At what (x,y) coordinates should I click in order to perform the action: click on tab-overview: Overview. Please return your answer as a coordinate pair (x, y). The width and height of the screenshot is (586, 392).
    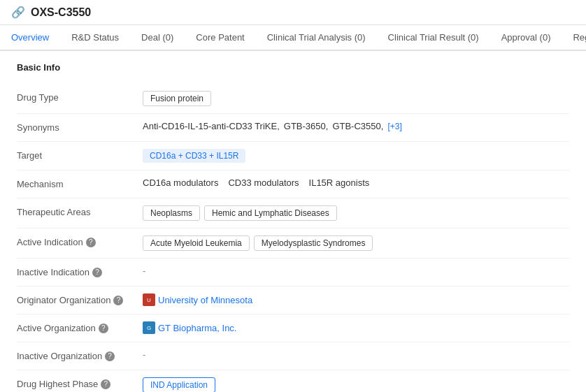
    Looking at the image, I should click on (30, 38).